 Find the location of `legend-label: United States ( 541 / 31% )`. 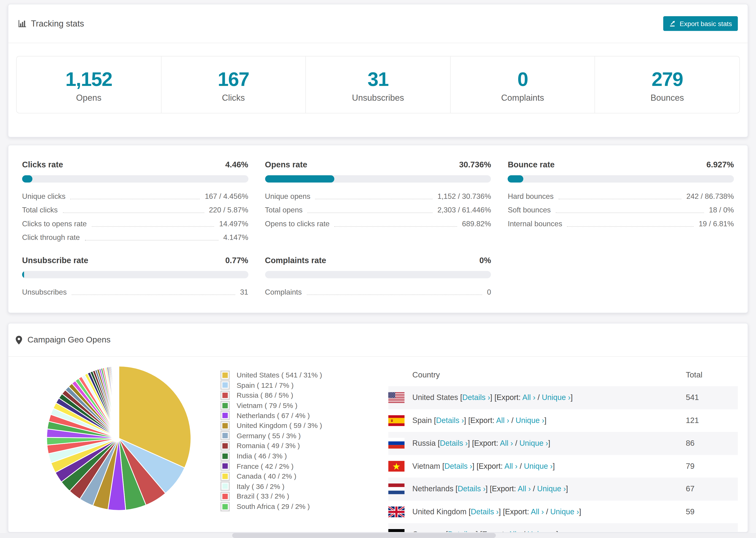

legend-label: United States ( 541 / 31% ) is located at coordinates (279, 375).